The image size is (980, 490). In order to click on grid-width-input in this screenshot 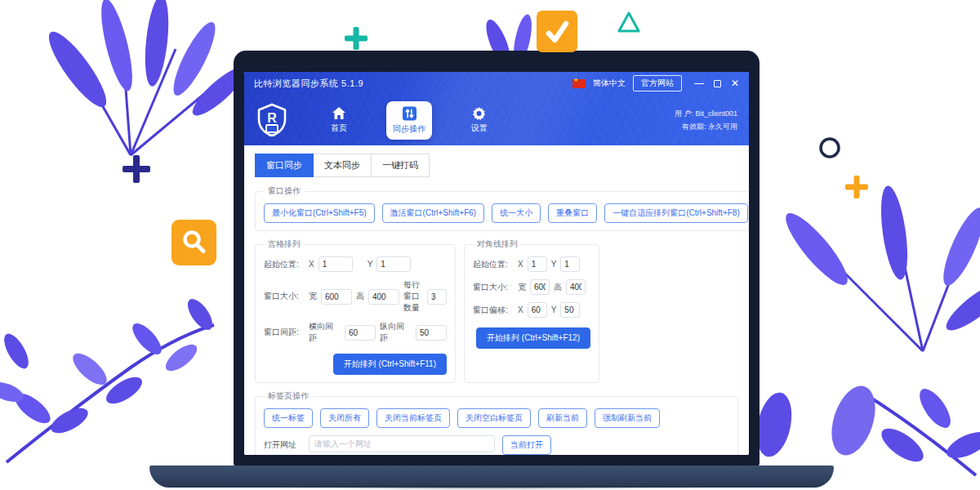, I will do `click(336, 297)`.